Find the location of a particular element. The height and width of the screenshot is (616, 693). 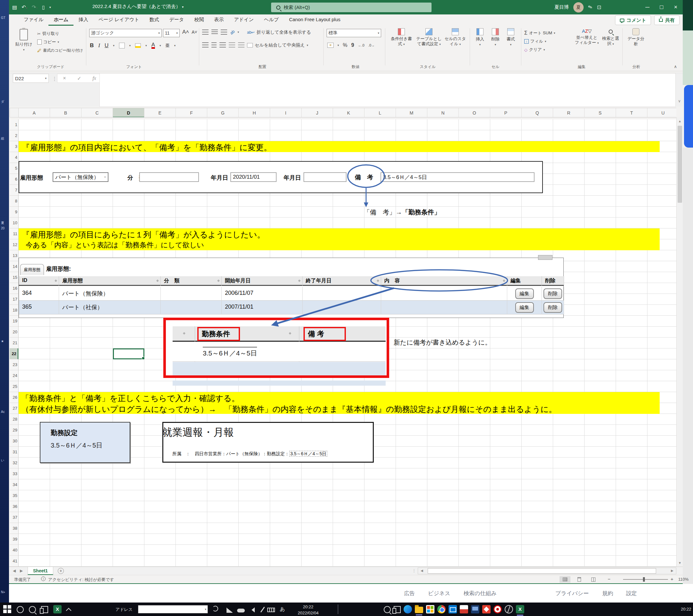

start-icon is located at coordinates (7, 609).